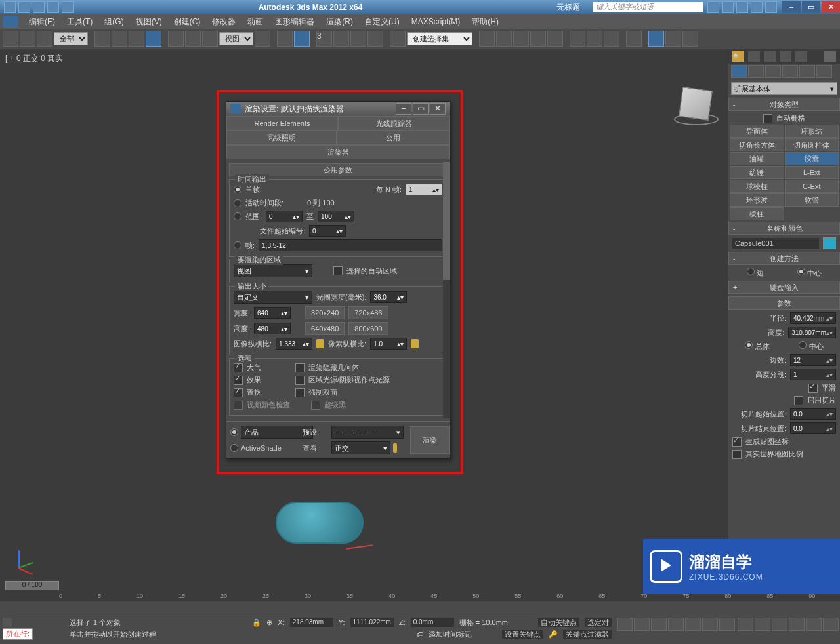  What do you see at coordinates (812, 200) in the screenshot?
I see `objtype-11: 软管` at bounding box center [812, 200].